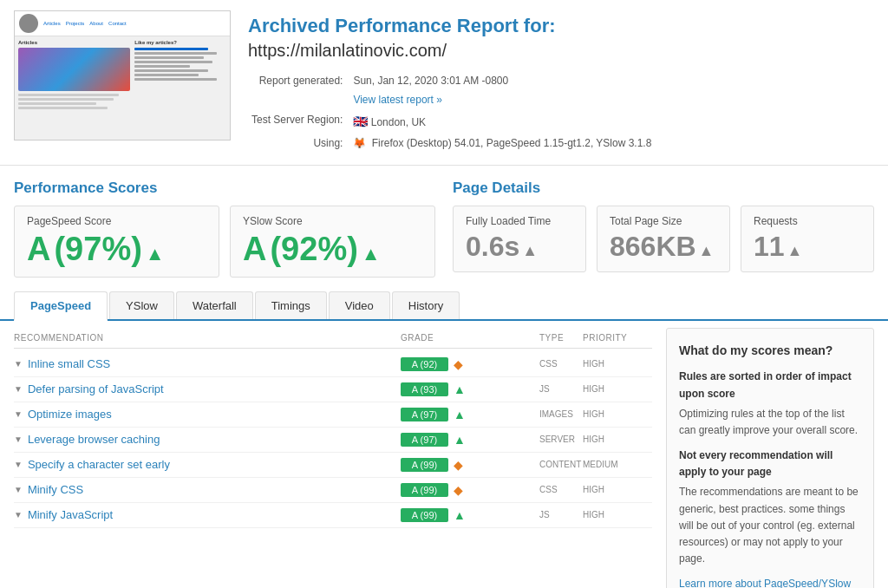 Image resolution: width=888 pixels, height=588 pixels. I want to click on preview-nav-link: Contact, so click(118, 23).